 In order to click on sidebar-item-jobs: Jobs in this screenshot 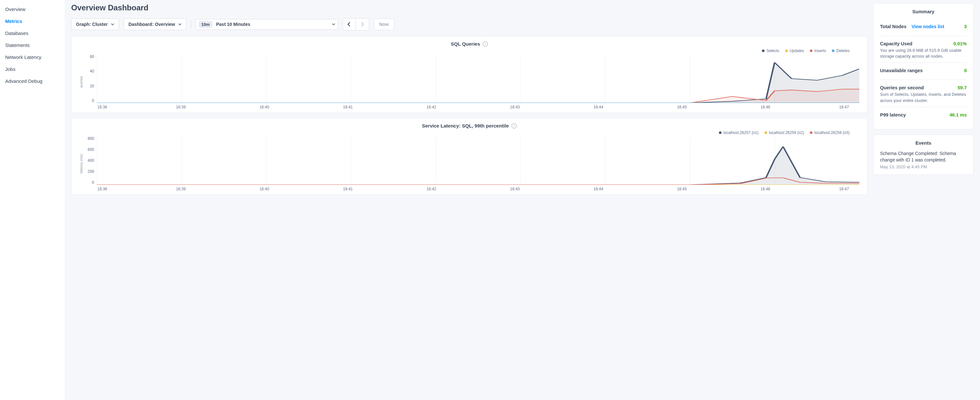, I will do `click(32, 69)`.